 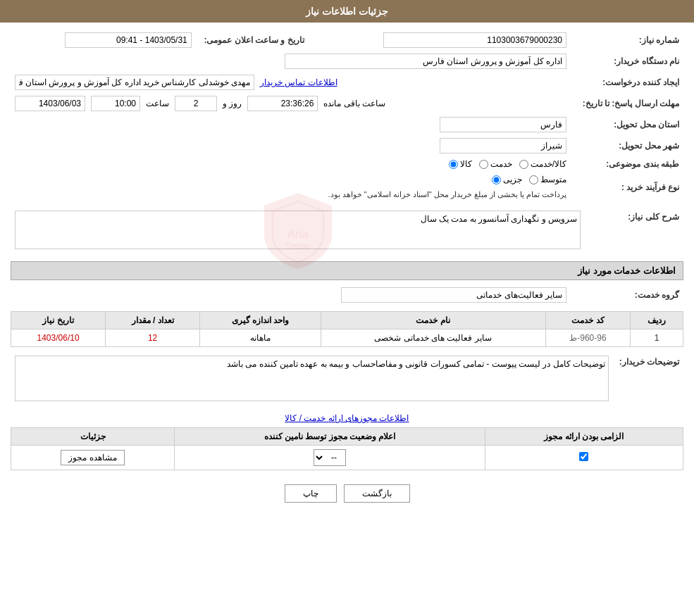 I want to click on need-desc-cell: Ana Tender سرویس و نگهداری آسانسور به مد…, so click(x=297, y=231).